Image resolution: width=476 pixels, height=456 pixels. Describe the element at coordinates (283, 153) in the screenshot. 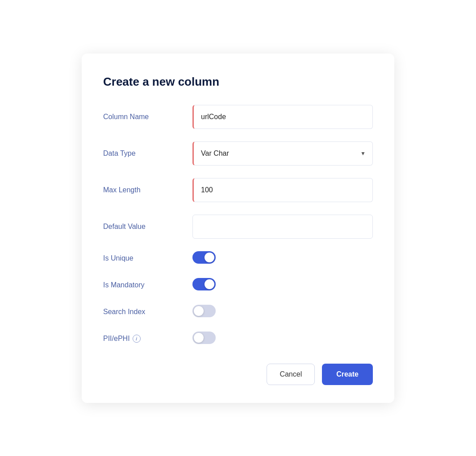

I see `data-type-select: Var Char Integer Boolean Date Float Text` at that location.